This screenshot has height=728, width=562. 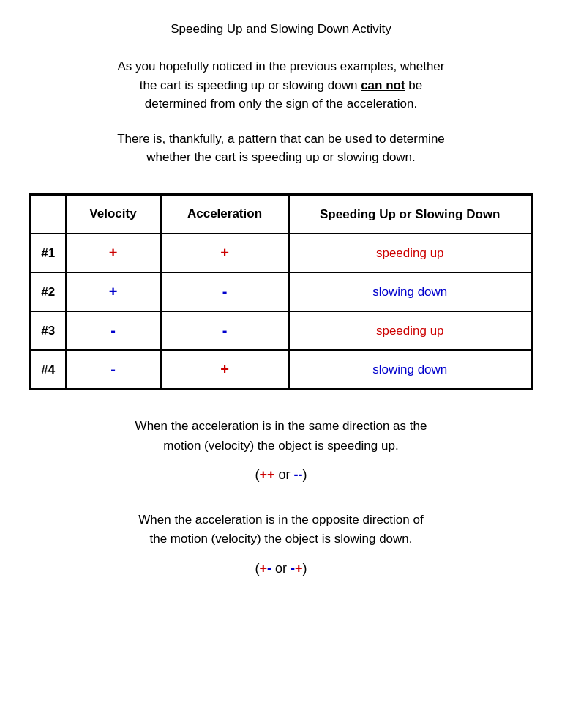 What do you see at coordinates (249, 85) in the screenshot?
I see `intro-text-2: the cart is speeding up or slowing down` at bounding box center [249, 85].